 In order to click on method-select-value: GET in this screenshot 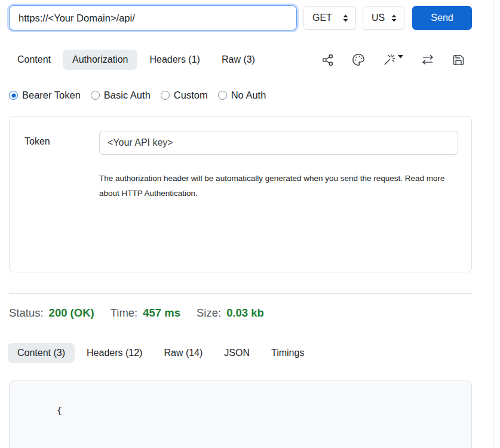, I will do `click(323, 18)`.